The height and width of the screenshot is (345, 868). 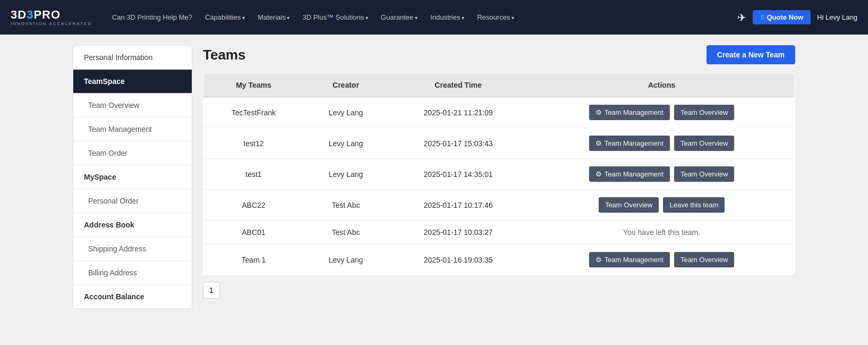 What do you see at coordinates (662, 205) in the screenshot?
I see `actions-container: Team OverviewLeave this team` at bounding box center [662, 205].